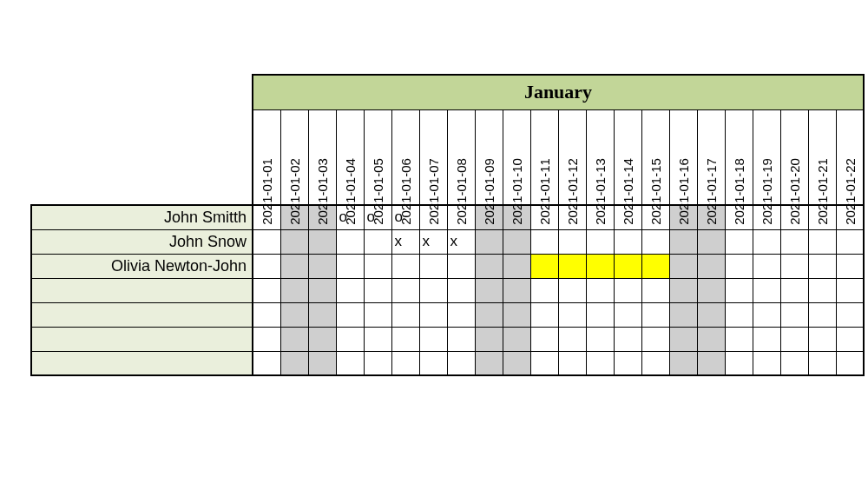 The image size is (868, 477). I want to click on name-cell: John Smitth, so click(142, 217).